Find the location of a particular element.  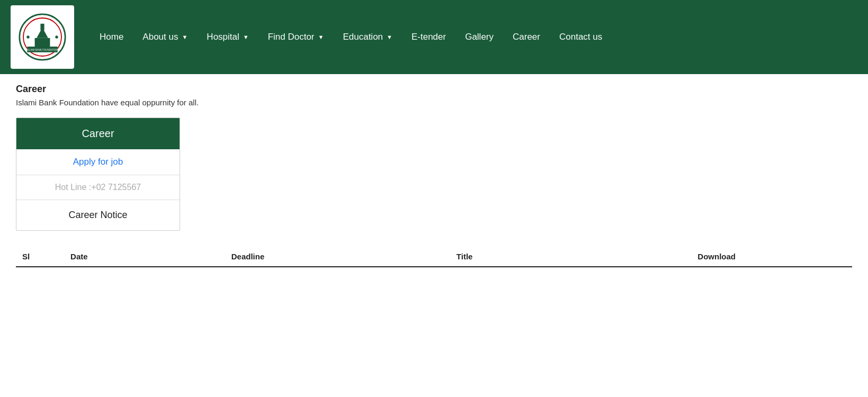

jobs-table: Sl Date Deadline Title Download is located at coordinates (434, 257).